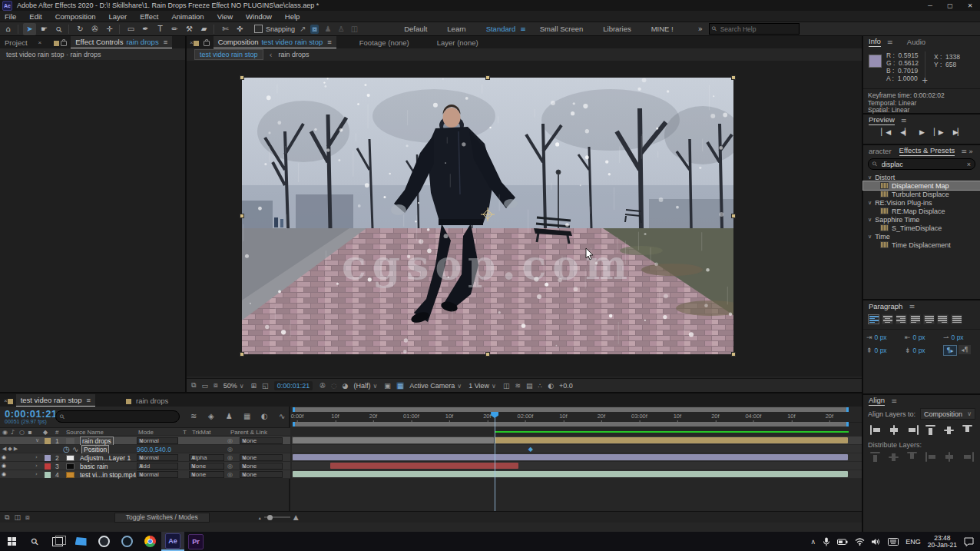 The height and width of the screenshot is (551, 980). What do you see at coordinates (922, 211) in the screenshot?
I see `effect-item-re-map-displace: RE:Map Displace` at bounding box center [922, 211].